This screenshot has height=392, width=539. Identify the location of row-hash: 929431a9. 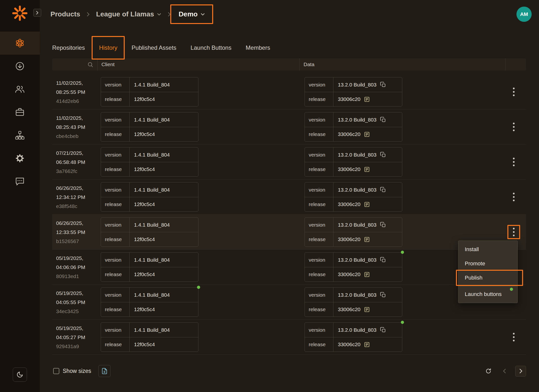
(78, 346).